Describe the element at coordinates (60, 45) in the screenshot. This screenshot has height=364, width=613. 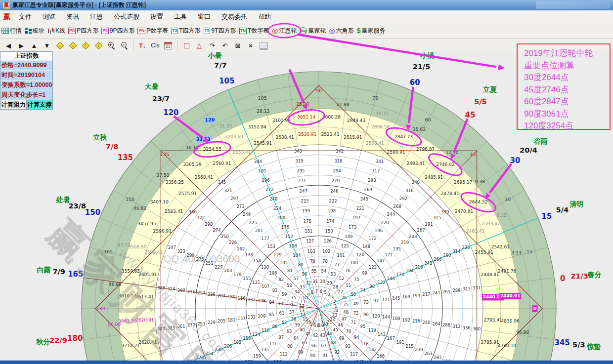
I see `nav-dia-left-icon: ←` at that location.